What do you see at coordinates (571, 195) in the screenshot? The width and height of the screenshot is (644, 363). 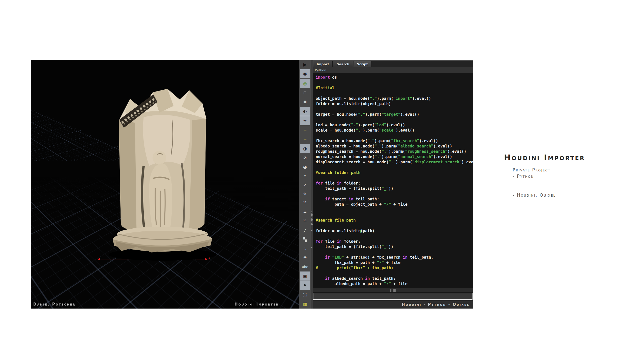 I see `project-detail-line: - Houdini, Quixel` at bounding box center [571, 195].